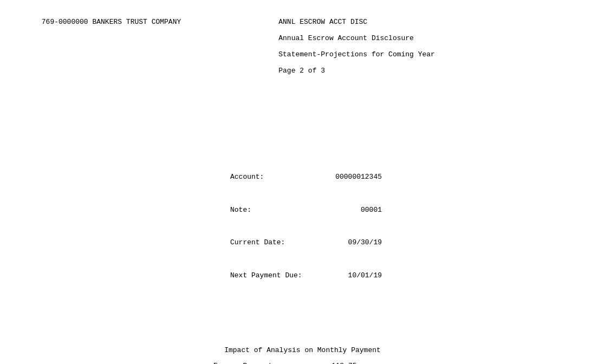 The height and width of the screenshot is (364, 605). What do you see at coordinates (303, 363) in the screenshot?
I see `escrow-row: Escrow Payment 118.75` at bounding box center [303, 363].